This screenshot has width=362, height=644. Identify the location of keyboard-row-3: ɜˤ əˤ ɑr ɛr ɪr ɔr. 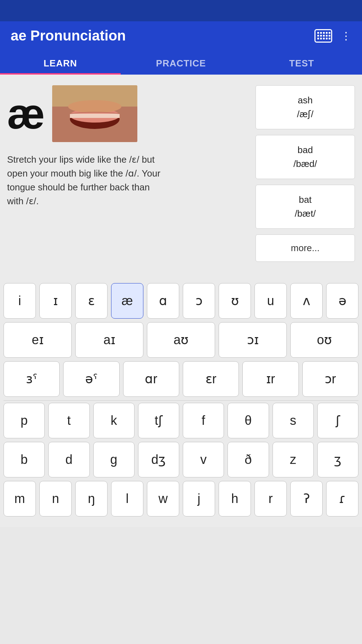
(181, 379).